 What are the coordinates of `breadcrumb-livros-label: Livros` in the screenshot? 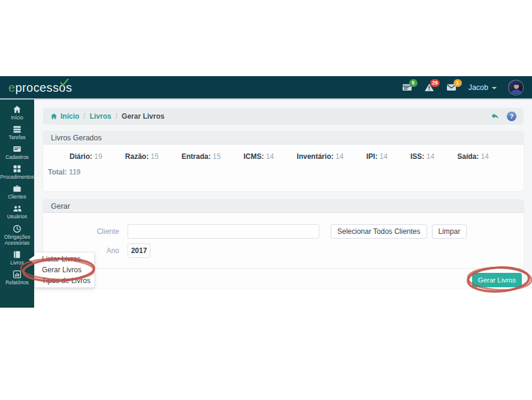 It's located at (101, 116).